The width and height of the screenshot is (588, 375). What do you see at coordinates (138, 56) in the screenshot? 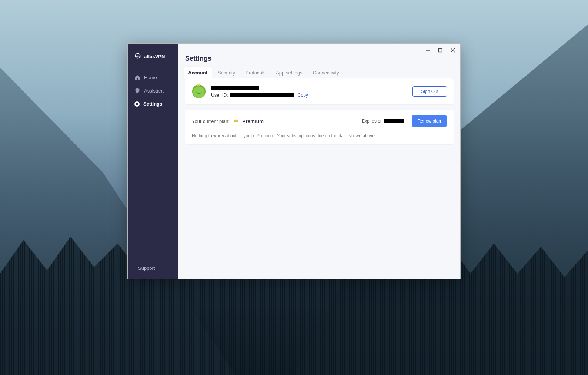
I see `atlas-logo-icon` at bounding box center [138, 56].